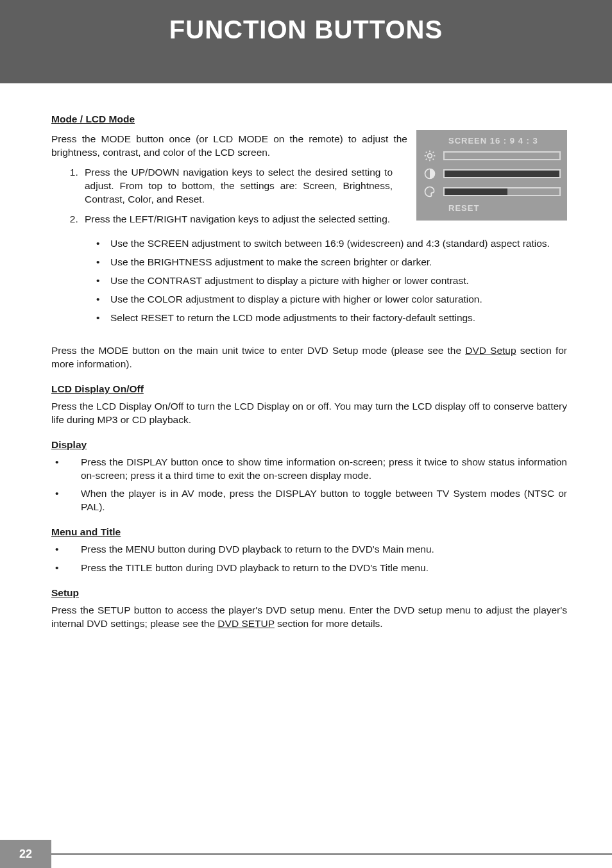 This screenshot has width=612, height=868. I want to click on mode-step-1-text: Press the UP/DOWN navigation keys to sel…, so click(239, 186).